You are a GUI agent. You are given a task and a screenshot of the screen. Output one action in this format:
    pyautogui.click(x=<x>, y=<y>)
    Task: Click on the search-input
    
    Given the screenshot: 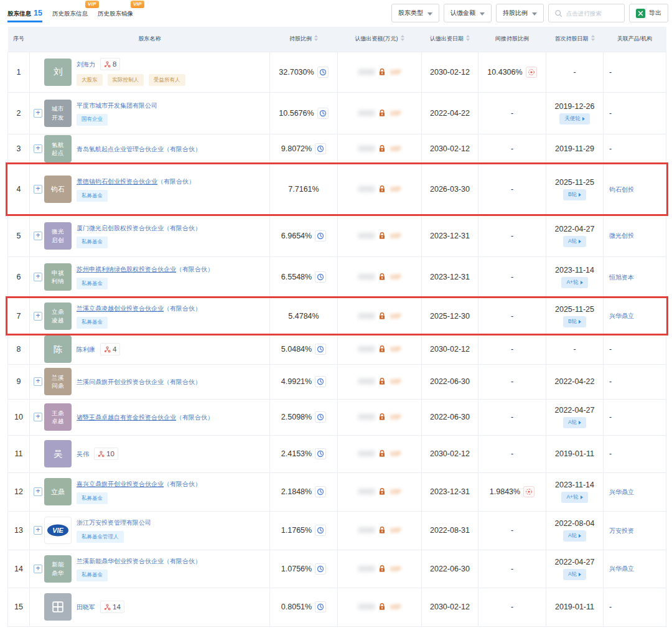 What is the action you would take?
    pyautogui.click(x=592, y=14)
    